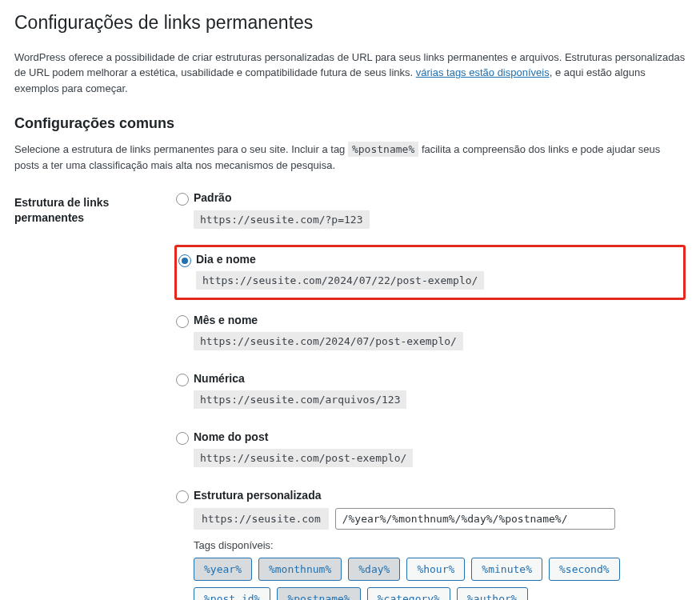 This screenshot has height=600, width=700. What do you see at coordinates (300, 570) in the screenshot?
I see `tag-button-monthnum: %monthnum%` at bounding box center [300, 570].